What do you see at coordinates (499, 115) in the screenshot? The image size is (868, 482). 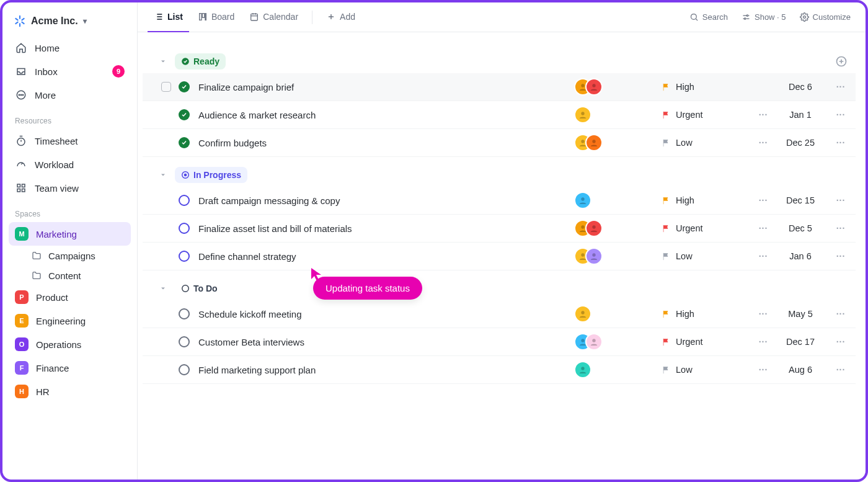 I see `task-row: Audience & market research Urgent ··· Ja…` at bounding box center [499, 115].